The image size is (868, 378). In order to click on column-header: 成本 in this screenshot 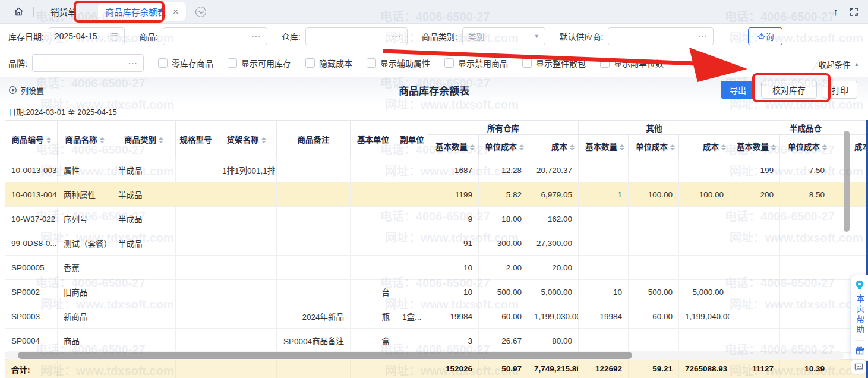, I will do `click(705, 146)`.